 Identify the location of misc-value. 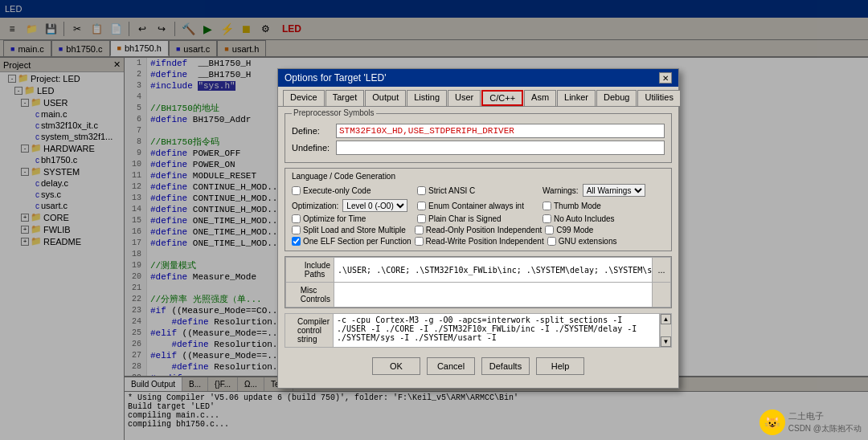
(493, 295).